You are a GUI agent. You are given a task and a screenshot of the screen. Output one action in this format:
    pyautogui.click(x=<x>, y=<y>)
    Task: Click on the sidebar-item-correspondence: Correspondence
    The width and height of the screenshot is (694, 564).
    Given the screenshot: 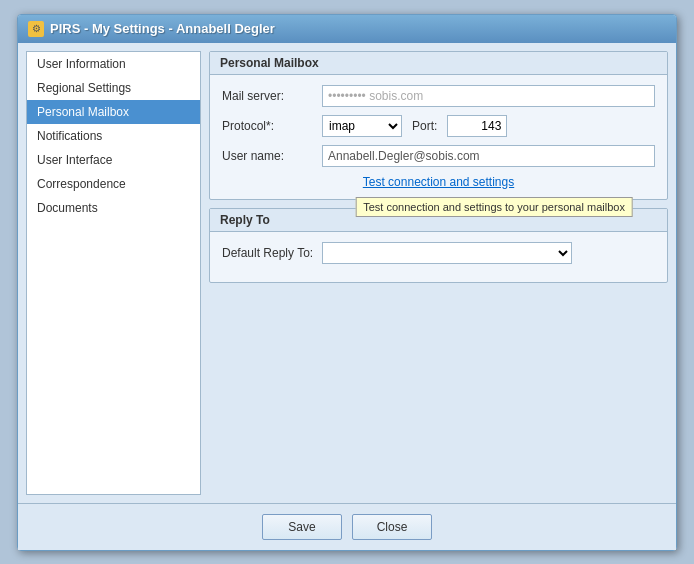 What is the action you would take?
    pyautogui.click(x=114, y=184)
    